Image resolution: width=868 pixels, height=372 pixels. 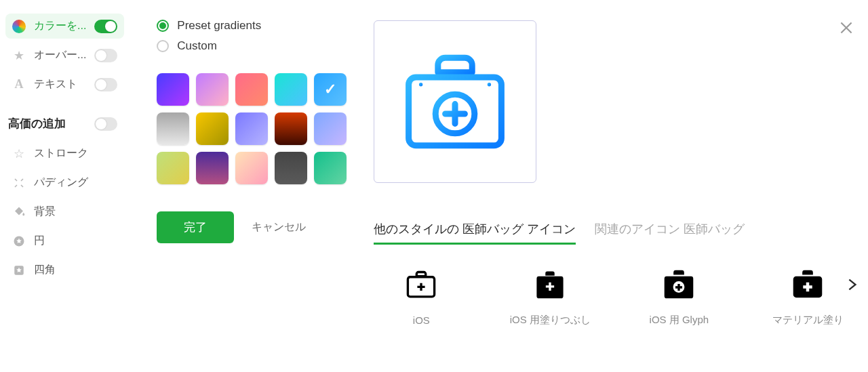 What do you see at coordinates (106, 26) in the screenshot?
I see `toggle-color` at bounding box center [106, 26].